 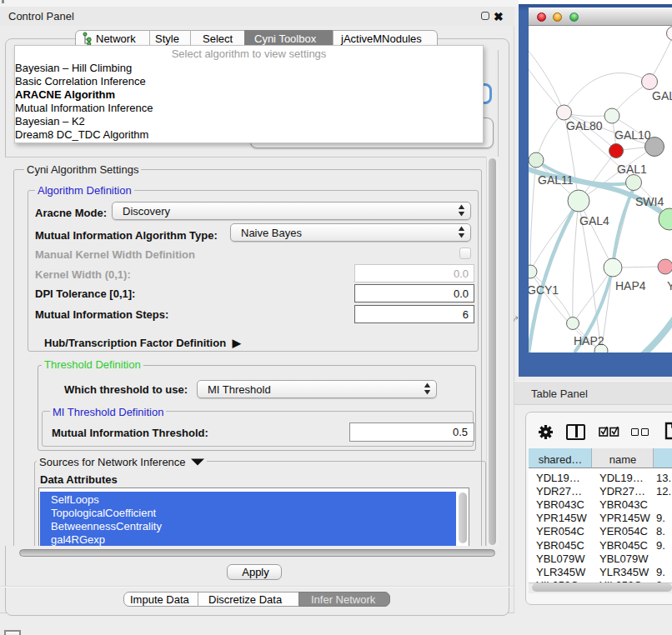 I want to click on svg-text: SWI4, so click(x=649, y=202).